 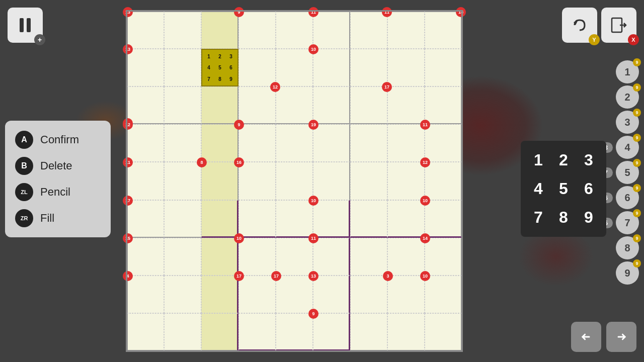 What do you see at coordinates (619, 25) in the screenshot?
I see `exit-button: X` at bounding box center [619, 25].